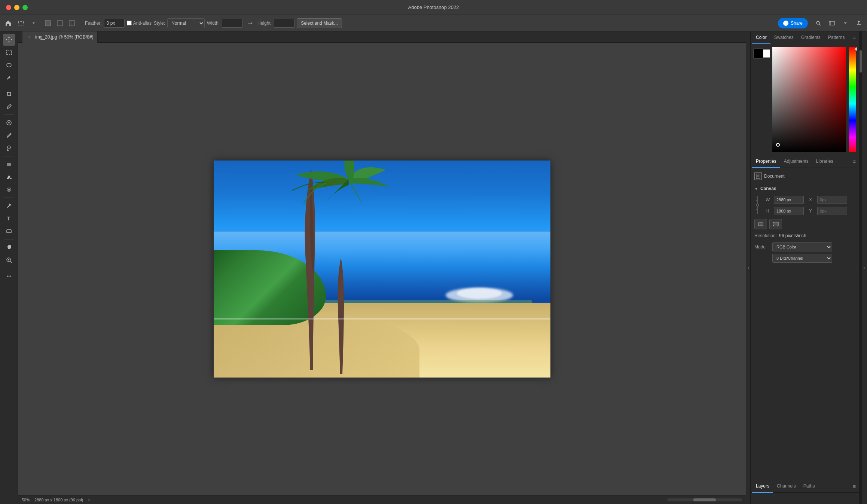 The width and height of the screenshot is (867, 504). I want to click on tab-paths: Paths, so click(809, 486).